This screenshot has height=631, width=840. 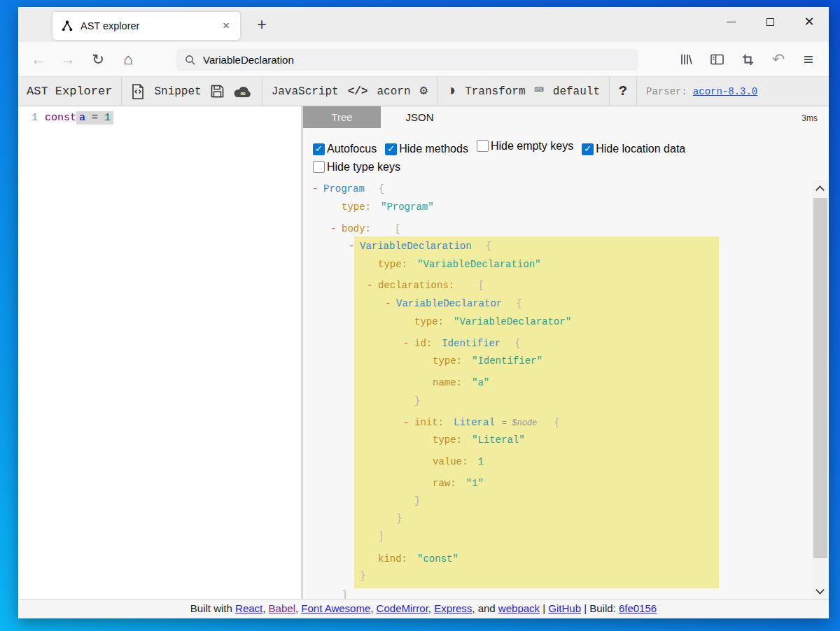 I want to click on footer-text: , and, so click(x=485, y=609).